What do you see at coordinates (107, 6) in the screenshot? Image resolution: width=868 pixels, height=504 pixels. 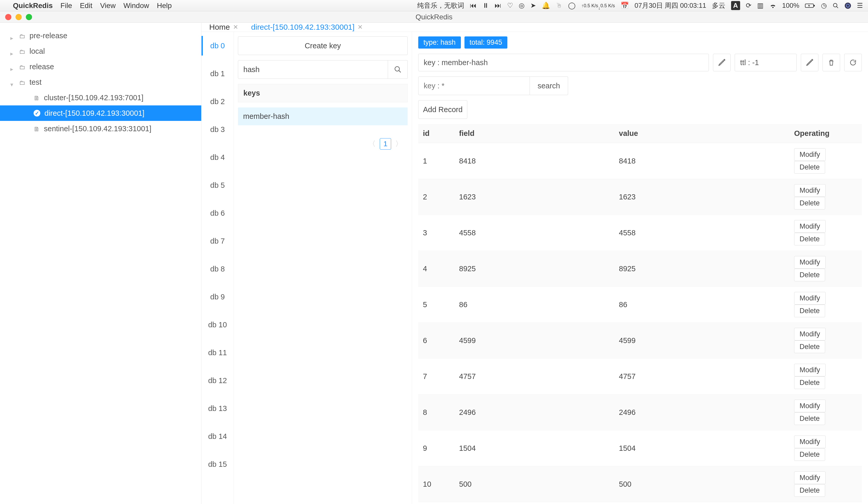 I see `menu-view: View` at bounding box center [107, 6].